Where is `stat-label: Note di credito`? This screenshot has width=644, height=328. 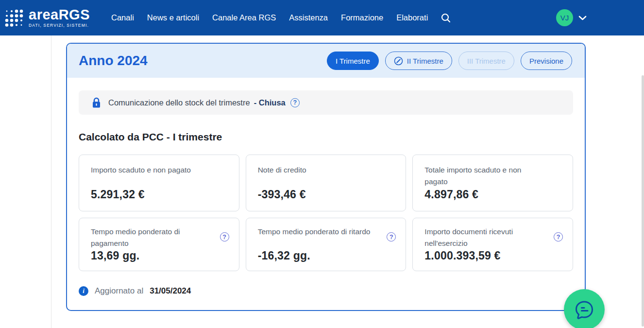
stat-label: Note di credito is located at coordinates (326, 170).